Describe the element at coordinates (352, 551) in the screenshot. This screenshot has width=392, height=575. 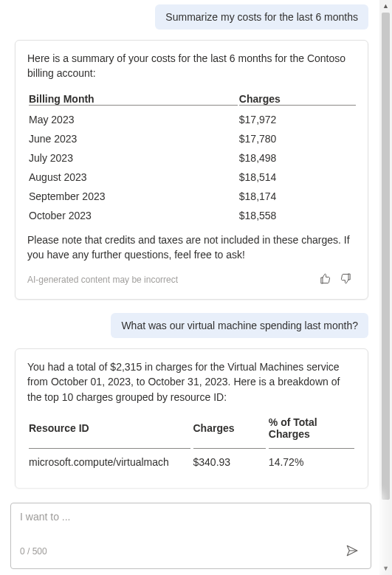
I see `send-button` at that location.